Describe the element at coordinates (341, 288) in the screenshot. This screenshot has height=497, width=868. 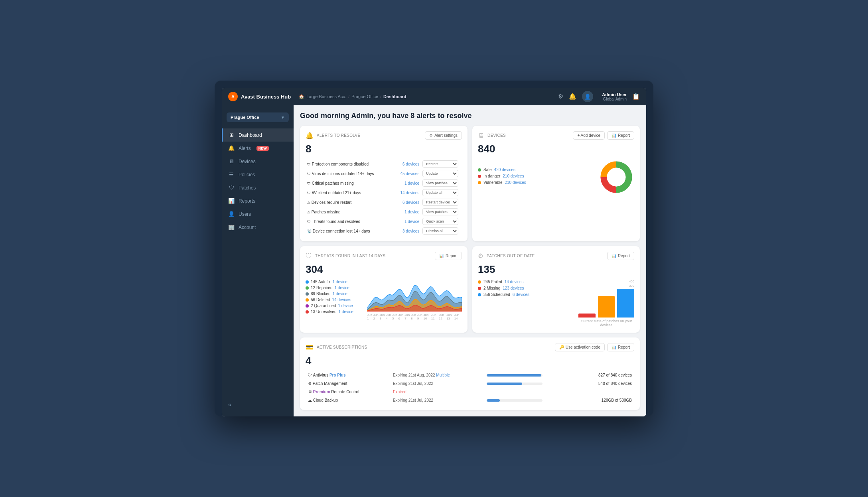
I see `repaired-link: 1 device` at that location.